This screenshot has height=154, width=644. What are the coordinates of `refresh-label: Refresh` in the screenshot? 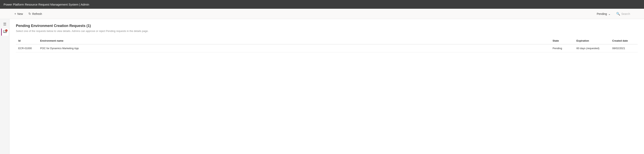 It's located at (37, 14).